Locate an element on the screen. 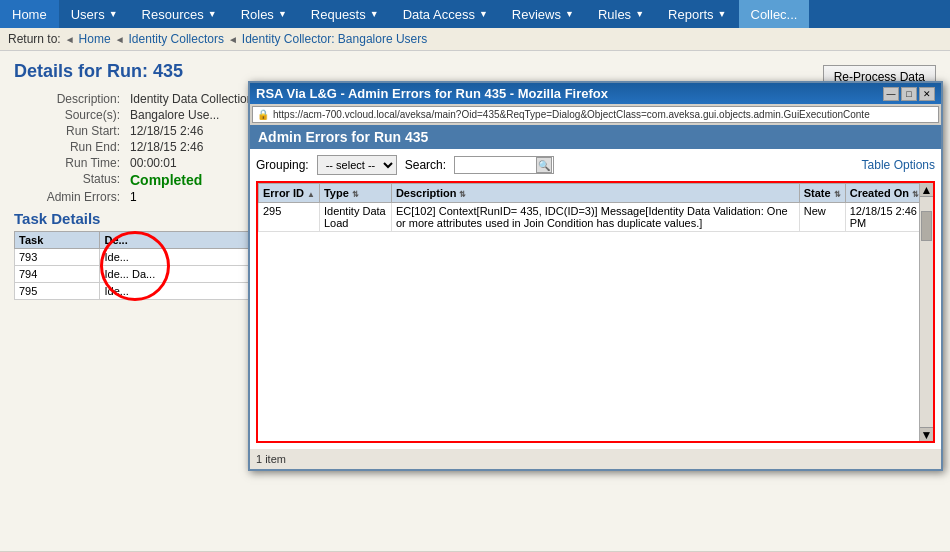  task-col-task: Task is located at coordinates (58, 240).